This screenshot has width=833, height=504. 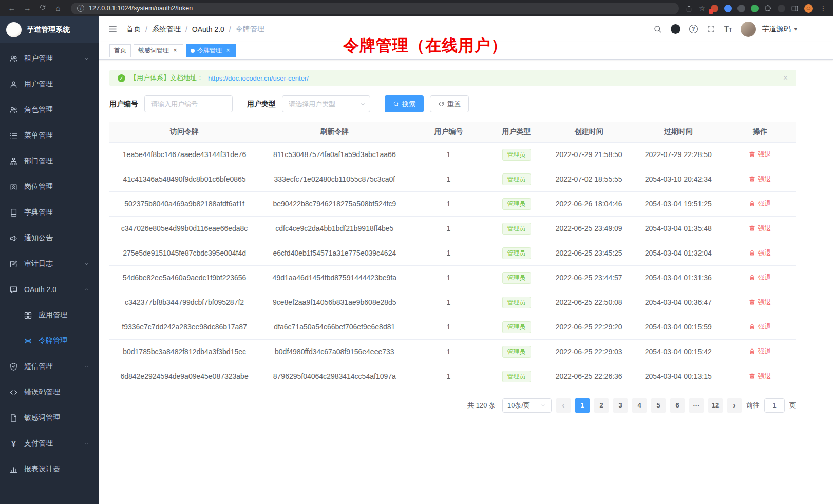 What do you see at coordinates (823, 8) in the screenshot?
I see `browser-menu-icon: ⋮` at bounding box center [823, 8].